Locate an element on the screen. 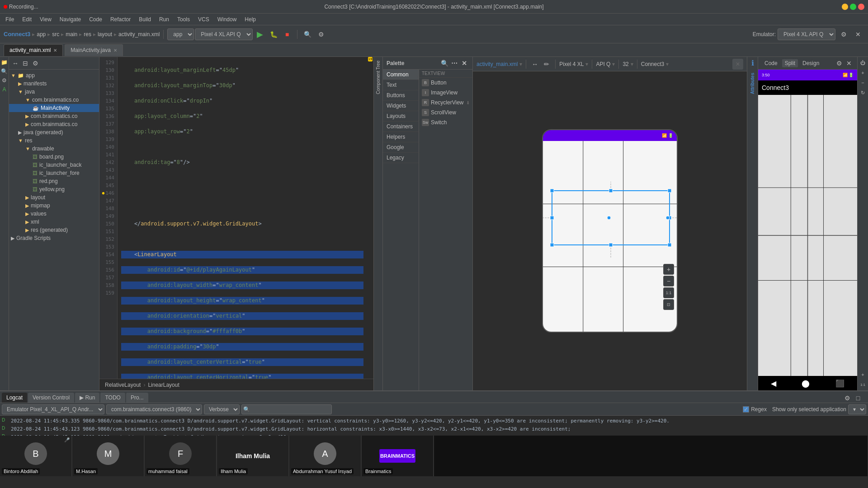 The image size is (868, 488). palette-cat-buttons: Buttons is located at coordinates (401, 96).